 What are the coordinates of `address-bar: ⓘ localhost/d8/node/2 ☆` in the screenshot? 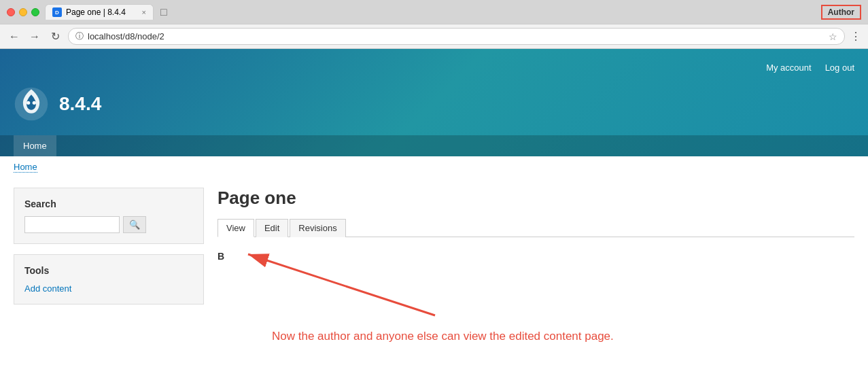 It's located at (457, 37).